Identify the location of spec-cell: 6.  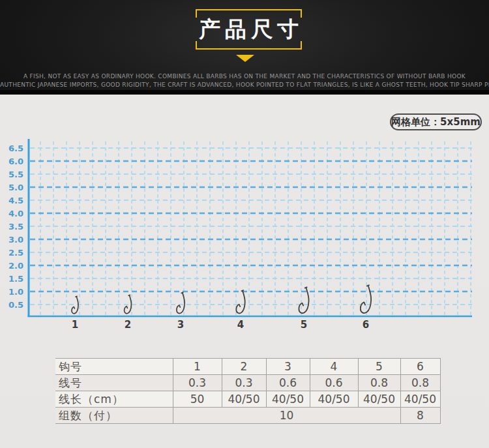
(420, 366).